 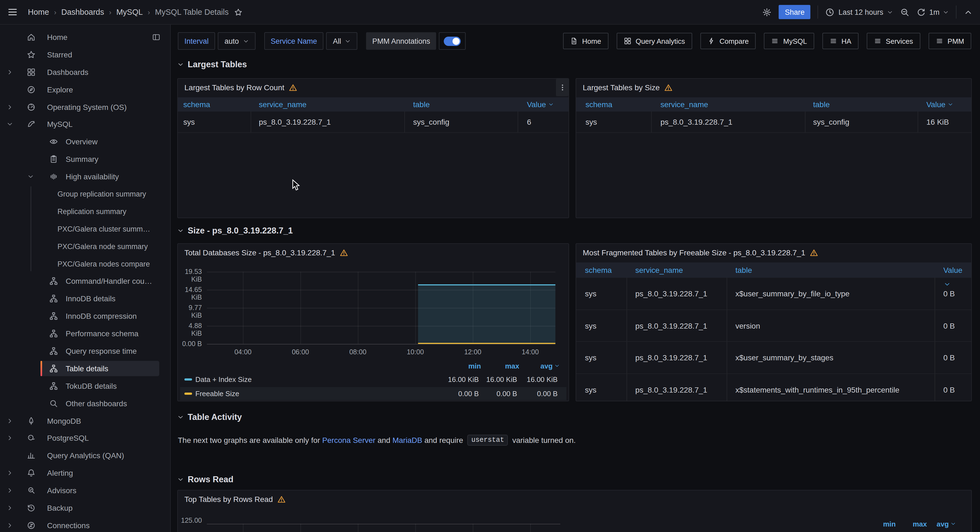 What do you see at coordinates (205, 480) in the screenshot?
I see `section-rows-read: Rows Read` at bounding box center [205, 480].